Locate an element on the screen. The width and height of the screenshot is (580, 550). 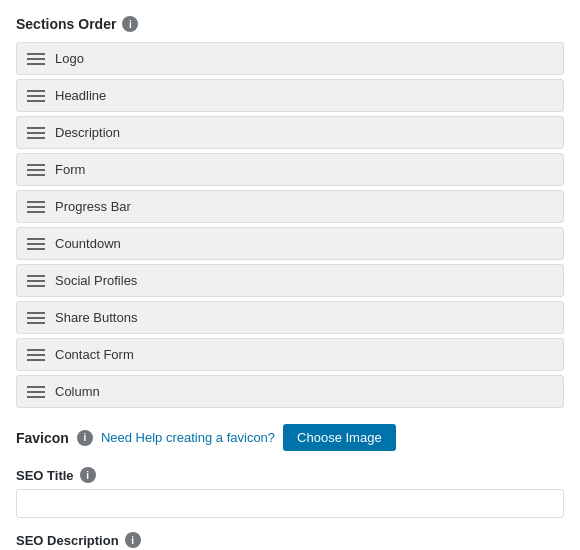
seo-description-label: SEO Description is located at coordinates (68, 540).